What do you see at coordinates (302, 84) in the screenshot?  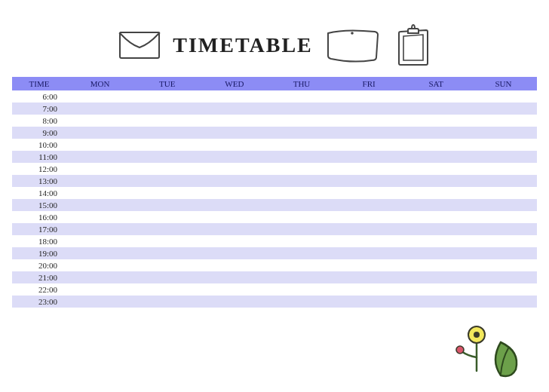 I see `col-thu: THU` at bounding box center [302, 84].